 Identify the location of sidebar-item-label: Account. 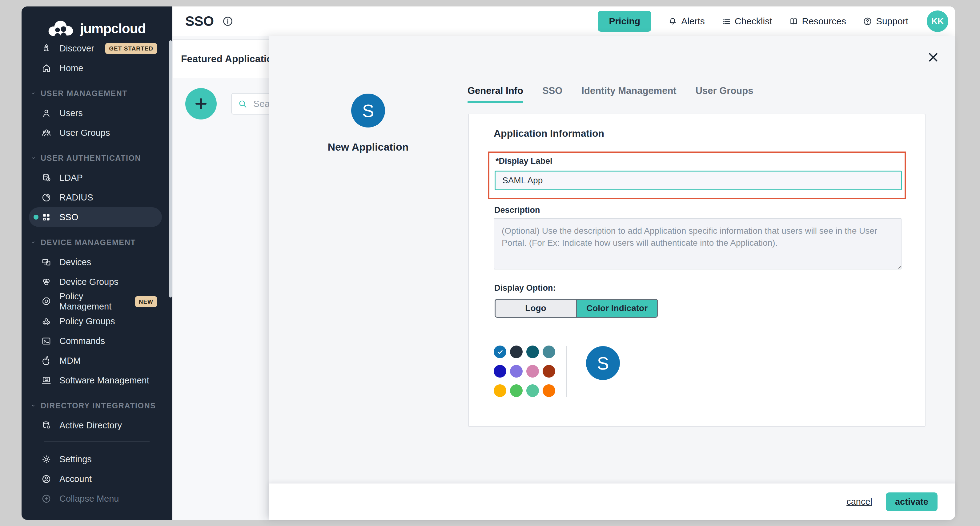
(75, 479).